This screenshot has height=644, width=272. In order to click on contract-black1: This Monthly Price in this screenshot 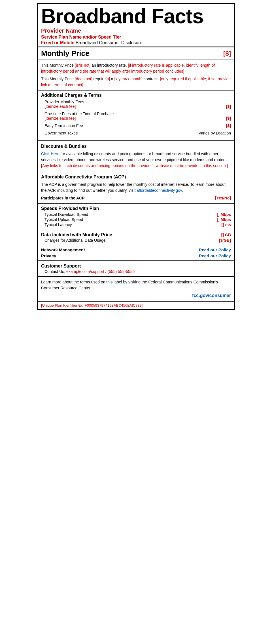, I will do `click(58, 79)`.